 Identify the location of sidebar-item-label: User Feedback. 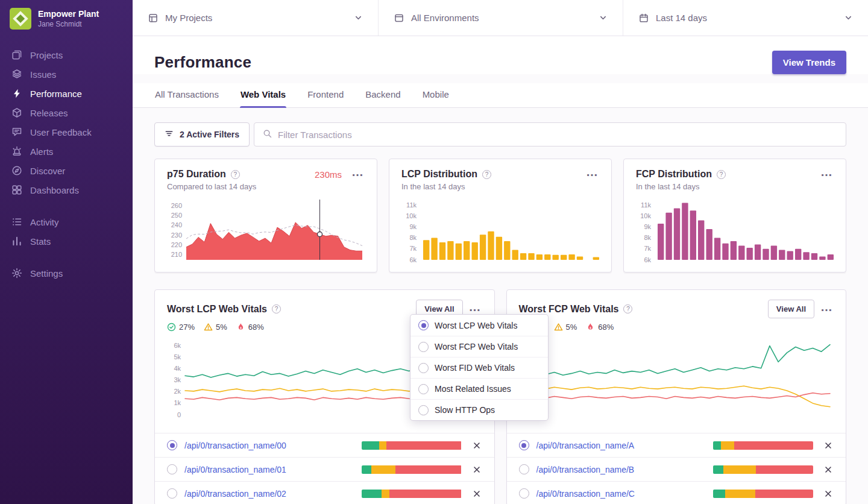
(61, 133).